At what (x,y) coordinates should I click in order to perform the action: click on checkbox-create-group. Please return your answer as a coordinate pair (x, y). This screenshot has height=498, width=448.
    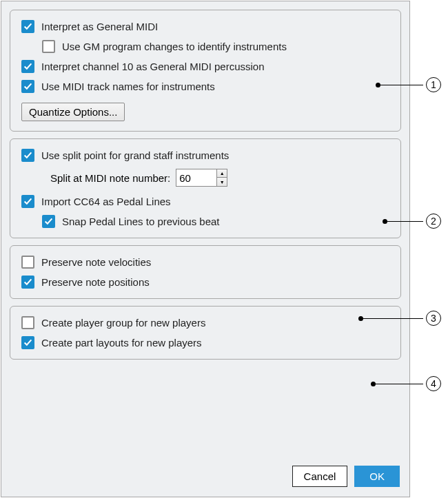
    Looking at the image, I should click on (28, 322).